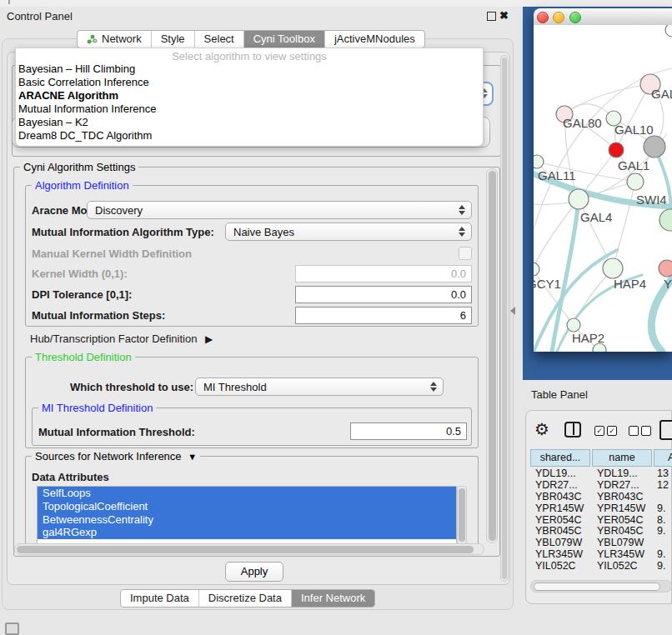 Image resolution: width=672 pixels, height=635 pixels. Describe the element at coordinates (640, 431) in the screenshot. I see `hide-columns-icon` at that location.